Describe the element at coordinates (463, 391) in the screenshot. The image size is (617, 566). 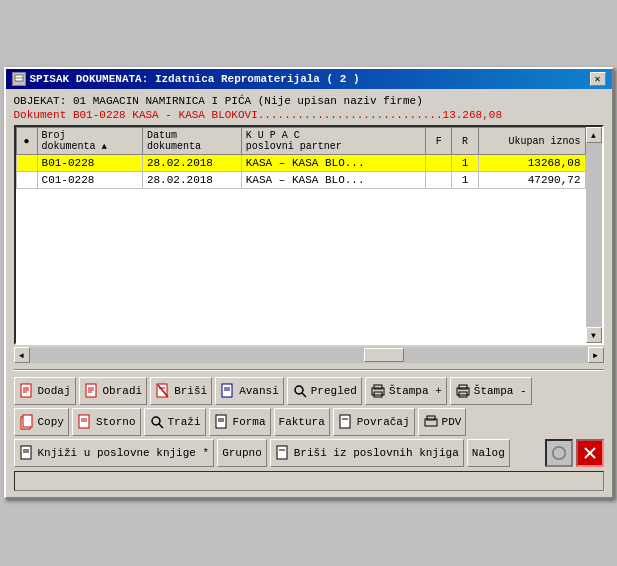
I see `stampa-minus-icon` at that location.